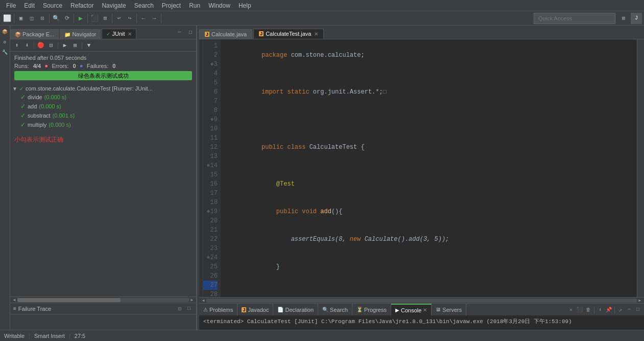 The width and height of the screenshot is (644, 341). Describe the element at coordinates (113, 6) in the screenshot. I see `menu-navigate: Navigate` at that location.